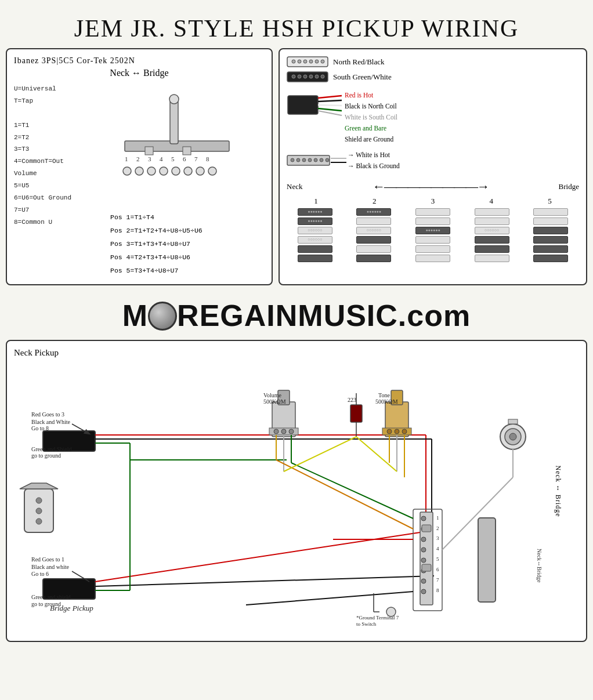 Image resolution: width=593 pixels, height=700 pixels. Describe the element at coordinates (551, 254) in the screenshot. I see `coils2-pos5` at that location.